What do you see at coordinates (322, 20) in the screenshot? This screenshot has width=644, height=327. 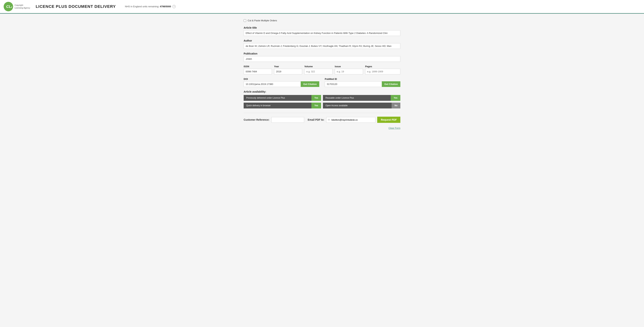 I see `cut-paste-row: Cut & Paste Multiple Orders` at bounding box center [322, 20].